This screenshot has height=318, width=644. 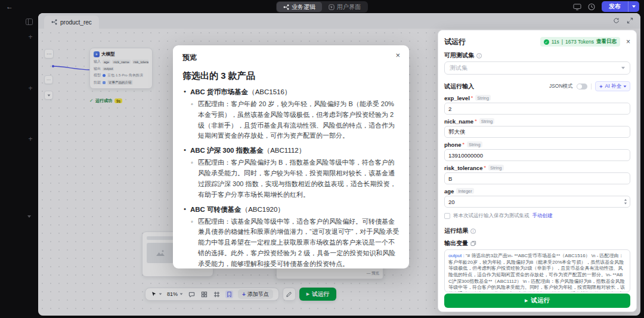 I want to click on check-icon: ✓, so click(x=546, y=42).